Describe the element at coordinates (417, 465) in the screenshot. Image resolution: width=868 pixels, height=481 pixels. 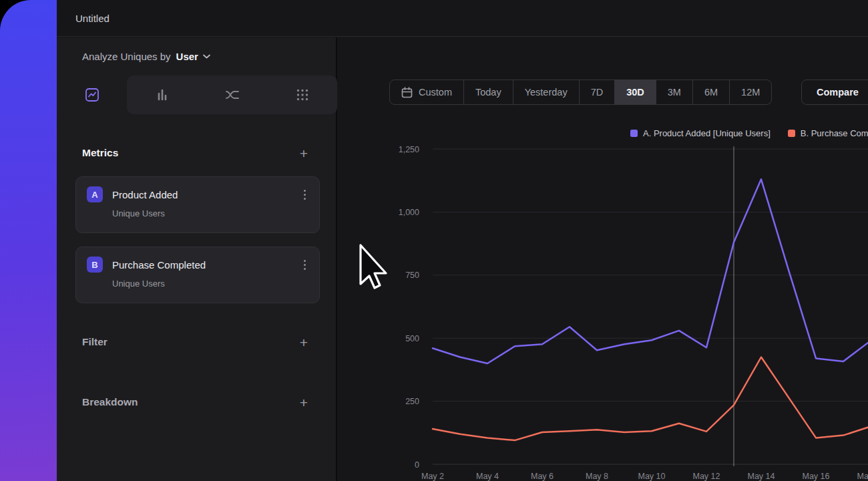
I see `svg-text: 0` at that location.